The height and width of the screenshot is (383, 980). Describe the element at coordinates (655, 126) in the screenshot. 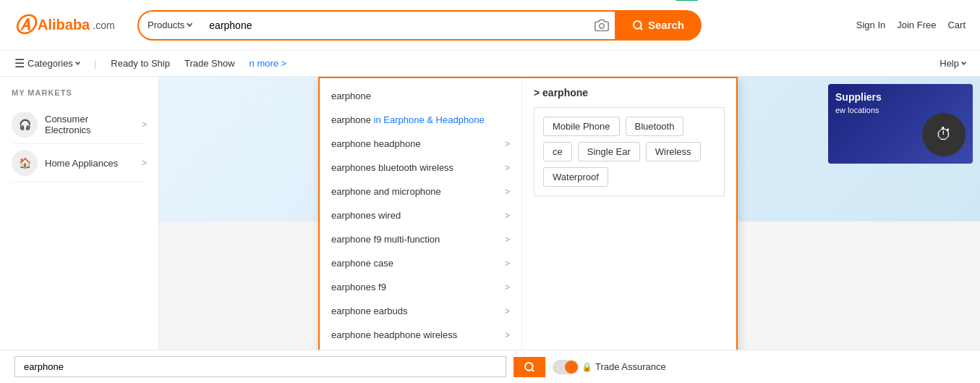

I see `tag-bluetooth: Bluetooth` at that location.